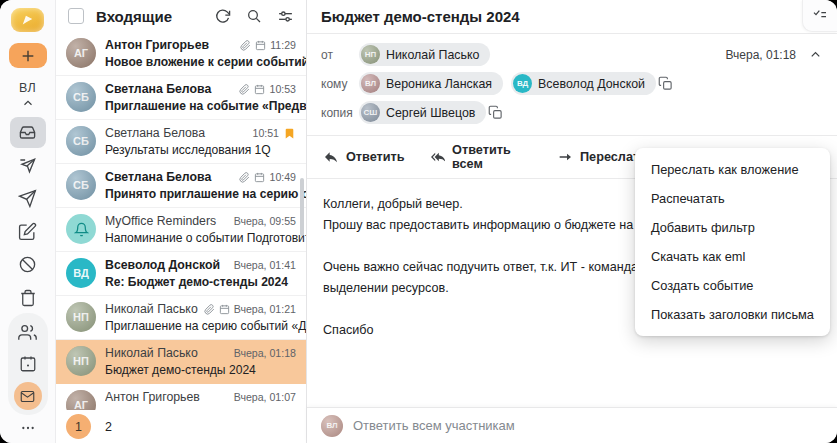 The width and height of the screenshot is (837, 443). I want to click on folder-inbox-icon, so click(28, 132).